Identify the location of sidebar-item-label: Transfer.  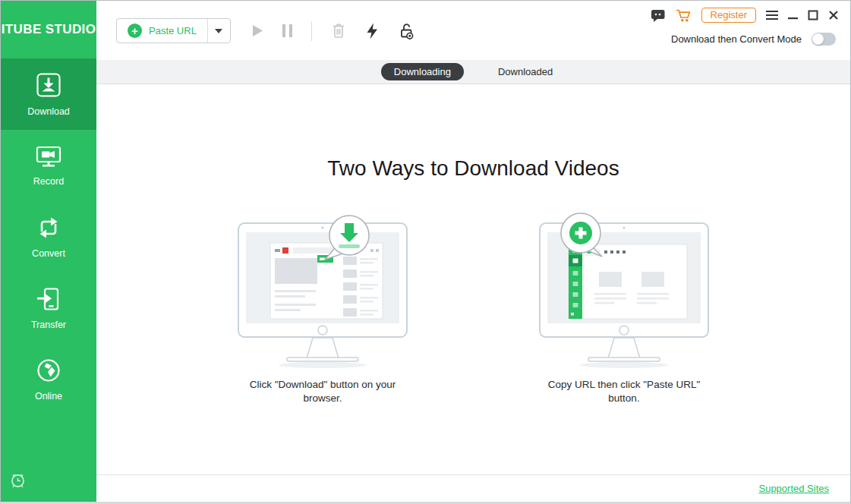
(49, 325).